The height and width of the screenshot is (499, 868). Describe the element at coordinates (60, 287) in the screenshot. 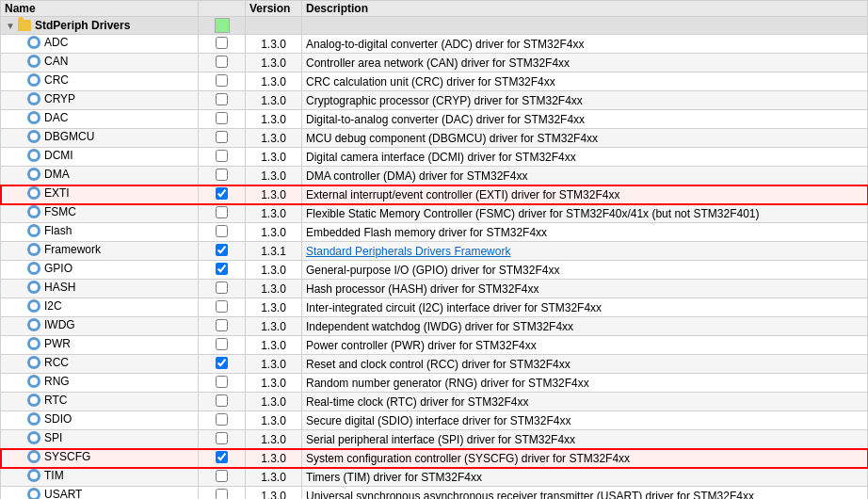

I see `row-label: HASH` at that location.